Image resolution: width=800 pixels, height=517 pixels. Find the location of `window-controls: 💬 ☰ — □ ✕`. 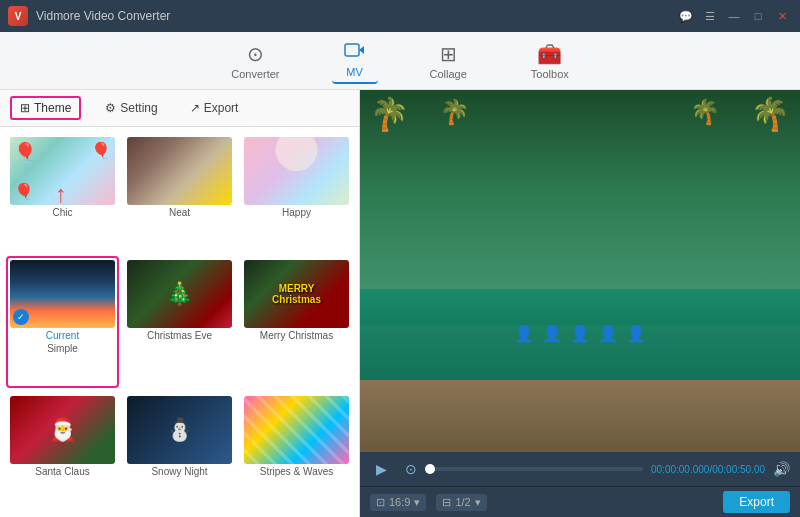

window-controls: 💬 ☰ — □ ✕ is located at coordinates (734, 16).